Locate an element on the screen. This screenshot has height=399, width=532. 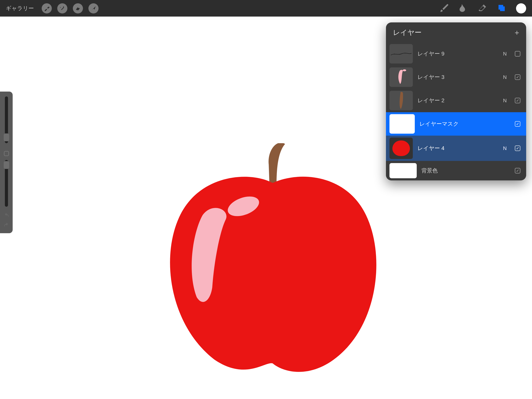
layer-row: レイヤー 2 N is located at coordinates (456, 101).